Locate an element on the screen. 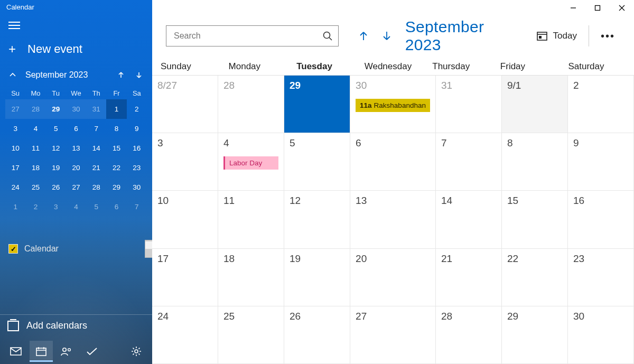 This screenshot has width=634, height=364. mini-day-cell: 31 is located at coordinates (96, 109).